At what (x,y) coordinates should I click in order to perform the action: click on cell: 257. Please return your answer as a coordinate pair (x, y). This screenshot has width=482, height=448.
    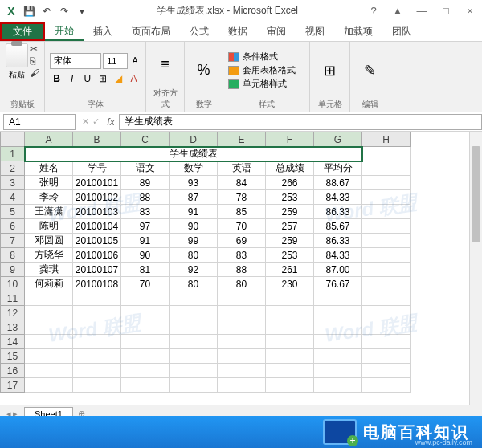
    Looking at the image, I should click on (290, 226).